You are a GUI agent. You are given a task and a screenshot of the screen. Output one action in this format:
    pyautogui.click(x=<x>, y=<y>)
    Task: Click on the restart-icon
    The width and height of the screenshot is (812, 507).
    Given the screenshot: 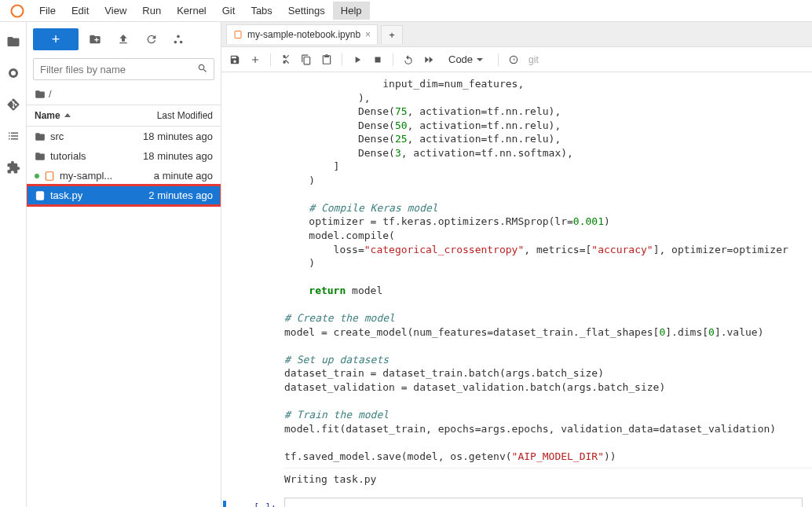 What is the action you would take?
    pyautogui.click(x=408, y=60)
    